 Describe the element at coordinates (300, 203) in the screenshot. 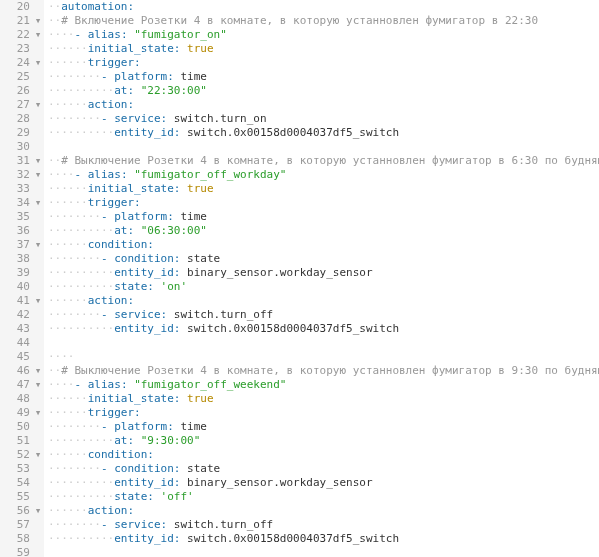

I see `code-line: 34▾······trigger:` at that location.